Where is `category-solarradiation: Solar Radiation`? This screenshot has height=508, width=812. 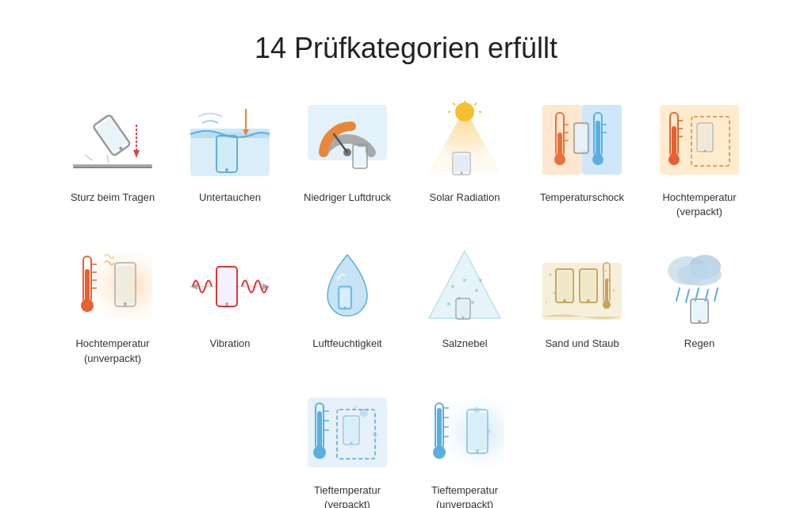
category-solarradiation: Solar Radiation is located at coordinates (465, 158).